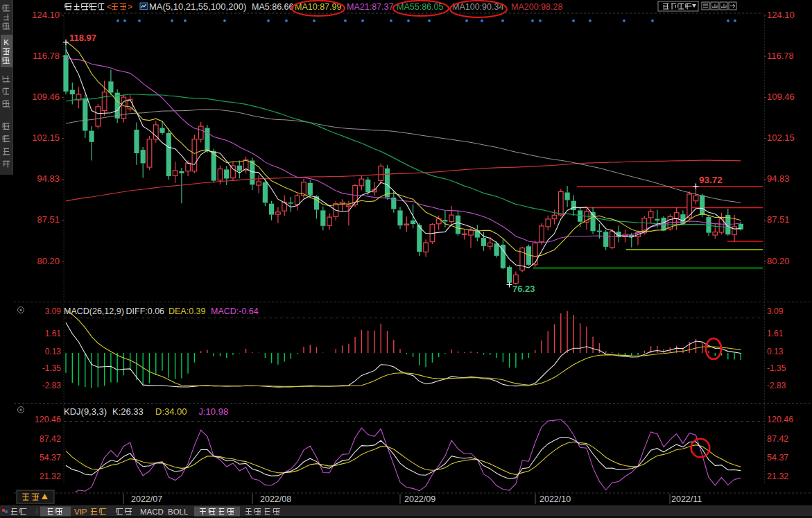 The width and height of the screenshot is (812, 518). What do you see at coordinates (420, 7) in the screenshot?
I see `svg-text: MA55:86.05` at bounding box center [420, 7].